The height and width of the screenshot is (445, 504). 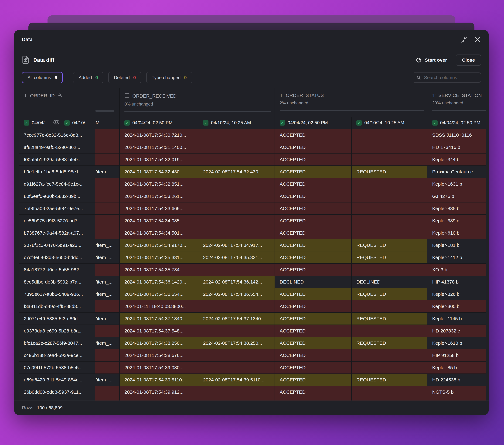 What do you see at coordinates (457, 294) in the screenshot?
I see `cell-service-station: Kepler-826 b` at bounding box center [457, 294].